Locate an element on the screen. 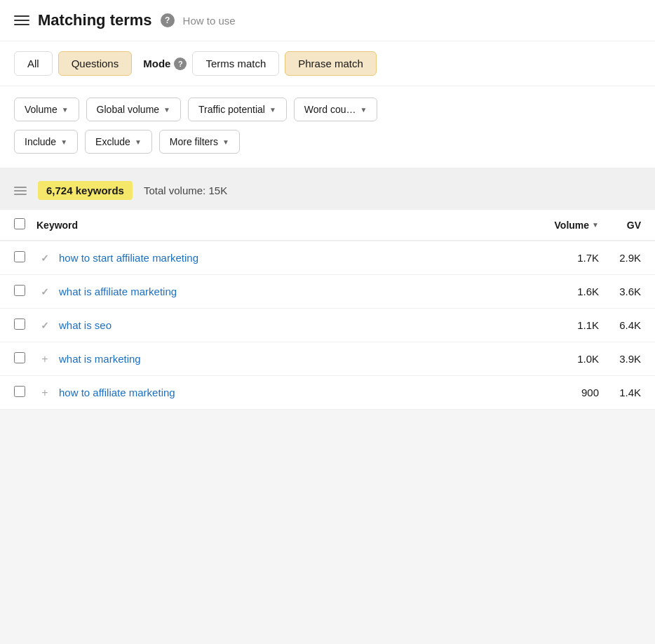 The height and width of the screenshot is (644, 655). col-volume-label: Volume is located at coordinates (572, 225).